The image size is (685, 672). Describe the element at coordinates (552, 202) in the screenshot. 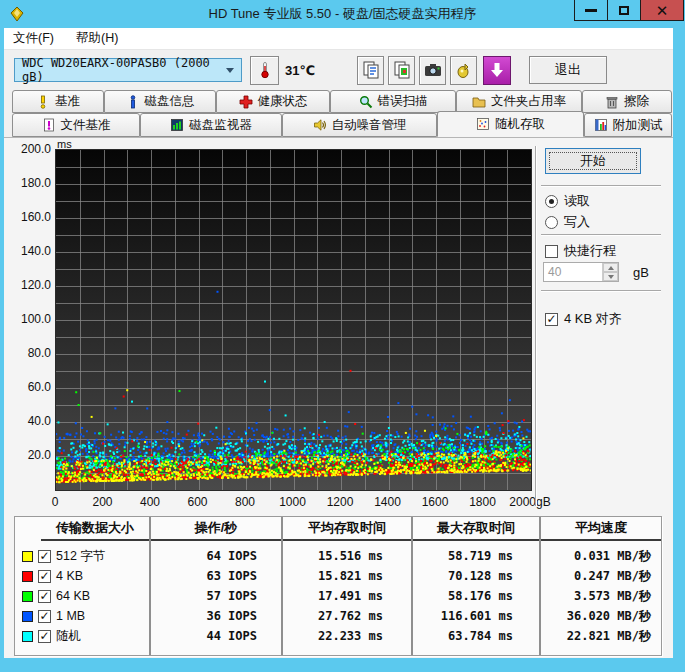

I see `read-radio` at that location.